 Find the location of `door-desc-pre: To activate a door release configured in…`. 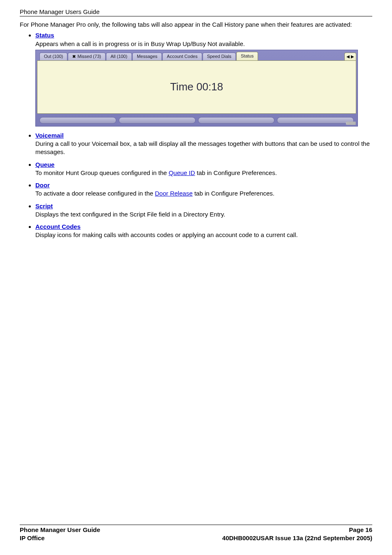

door-desc-pre: To activate a door release configured in… is located at coordinates (95, 193).